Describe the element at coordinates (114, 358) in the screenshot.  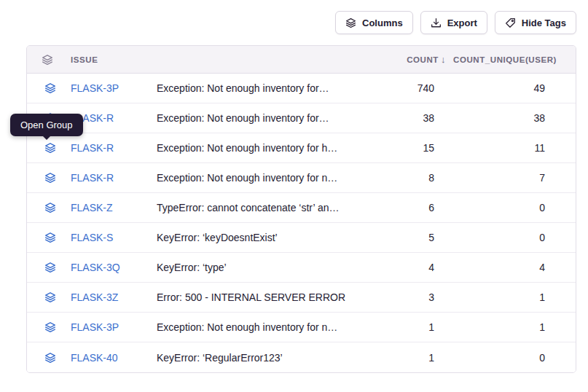
I see `issue-link: FLASK-40` at that location.